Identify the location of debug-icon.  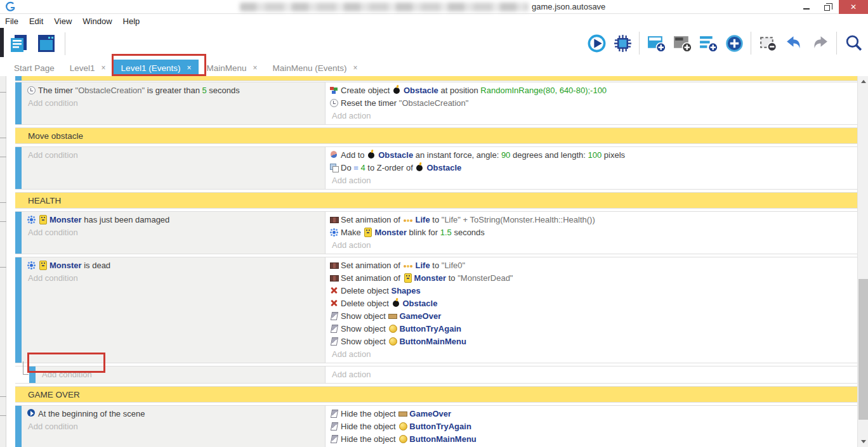
(622, 43).